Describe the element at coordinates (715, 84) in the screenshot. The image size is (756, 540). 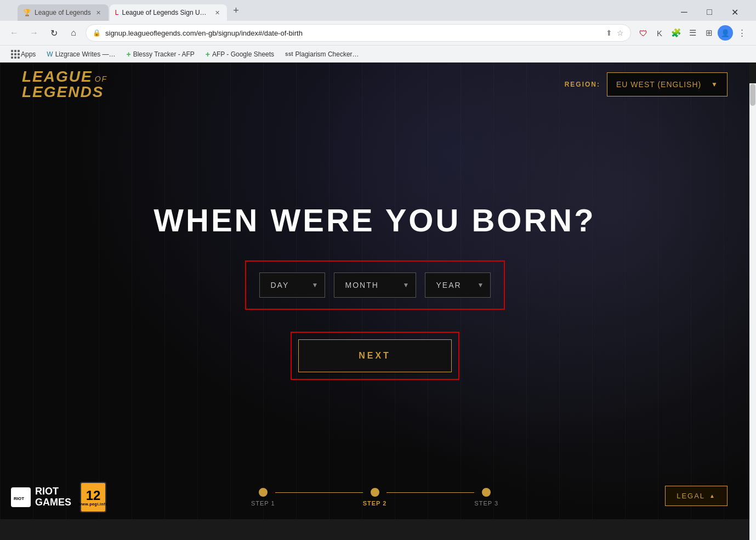
I see `region-arrow-icon: ▼` at that location.